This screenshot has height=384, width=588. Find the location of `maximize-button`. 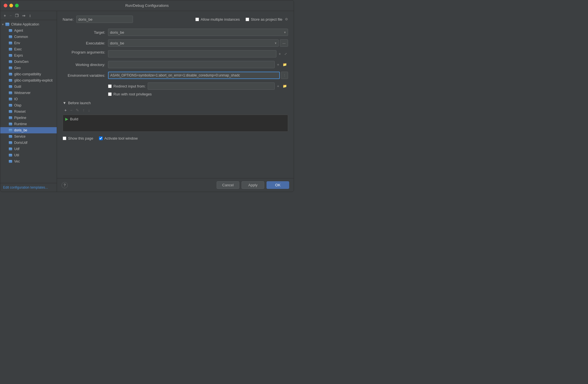

maximize-button is located at coordinates (17, 6).